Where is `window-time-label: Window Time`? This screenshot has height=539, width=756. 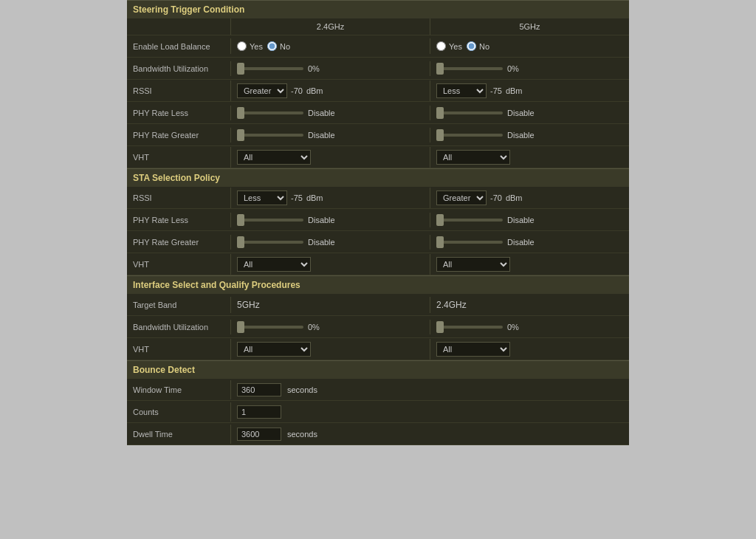
window-time-label: Window Time is located at coordinates (179, 390).